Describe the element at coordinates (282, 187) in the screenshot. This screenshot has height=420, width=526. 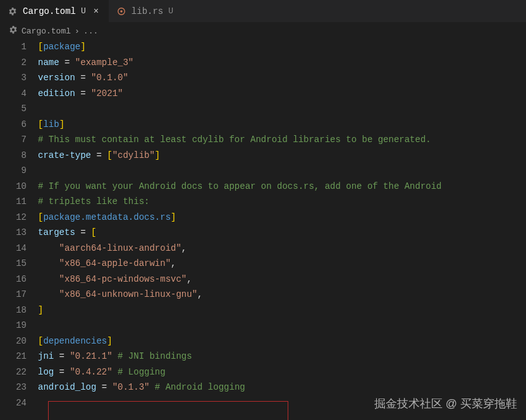
I see `code-line: # If you want your Android docs to appea…` at that location.